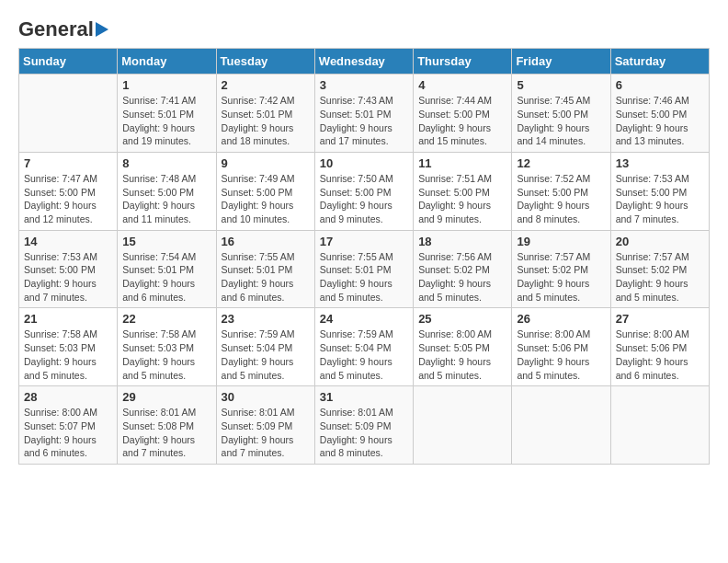  Describe the element at coordinates (462, 199) in the screenshot. I see `day-info: Sunrise: 7:51 AMSunset: 5:00 PMDaylight:…` at that location.